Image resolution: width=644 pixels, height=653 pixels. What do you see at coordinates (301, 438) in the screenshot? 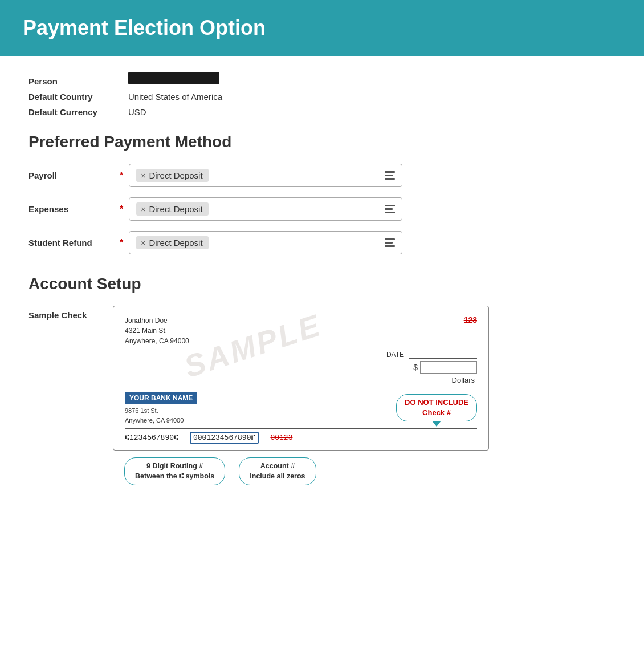
I see `check-micr-row: ⑆1234567890⑆ 0001234567890⑈ 00123` at bounding box center [301, 438].